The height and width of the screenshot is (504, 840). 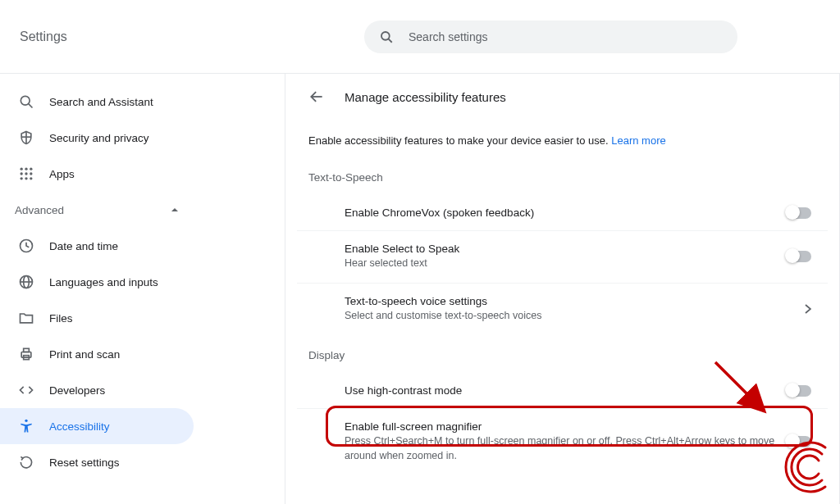 What do you see at coordinates (97, 282) in the screenshot?
I see `sidebar-item-globe: Languages and inputs` at bounding box center [97, 282].